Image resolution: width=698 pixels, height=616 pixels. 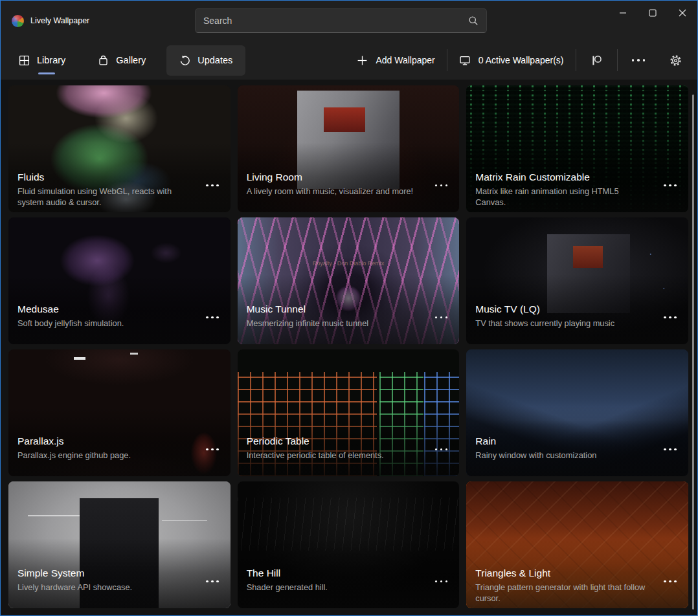 I want to click on wallpaper-meta: Periodic Table Interactive periodic tabl…, so click(x=348, y=456).